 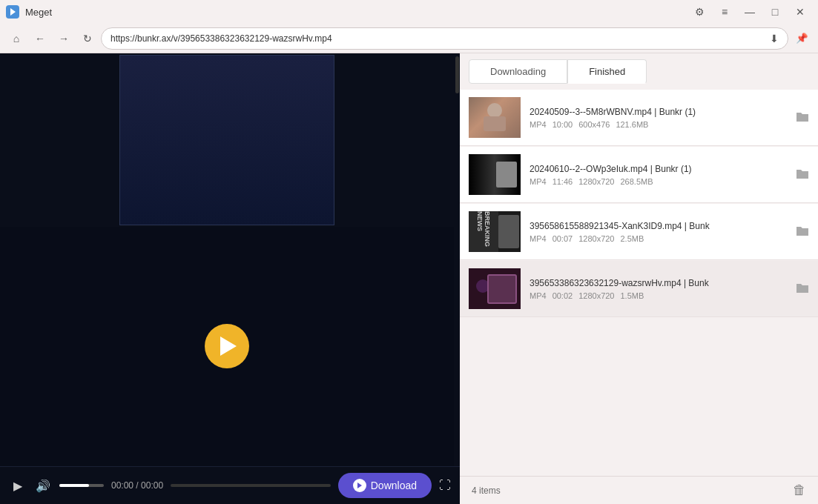 I want to click on fullscreen-button: ⛶, so click(x=445, y=485).